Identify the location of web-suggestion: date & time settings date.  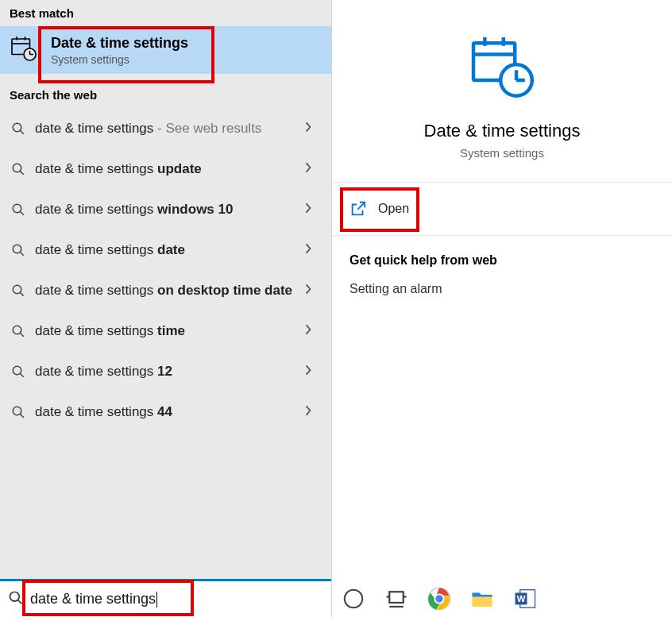
(165, 249).